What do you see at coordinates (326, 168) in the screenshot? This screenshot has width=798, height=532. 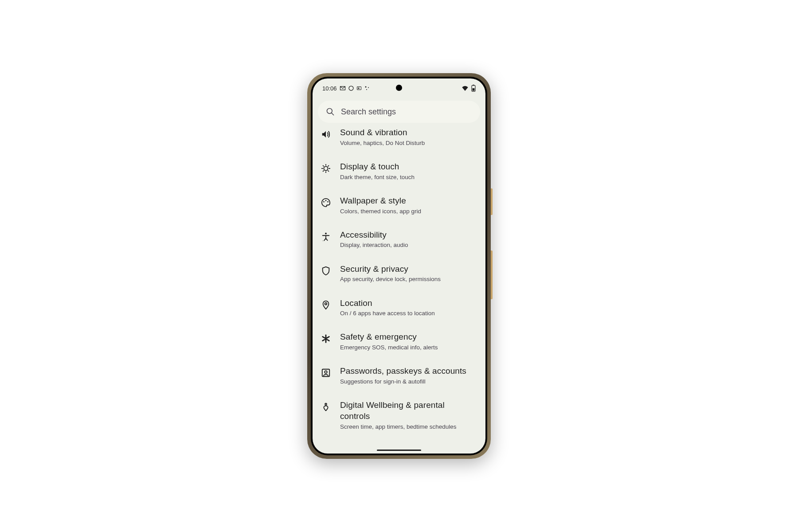 I see `brightness-icon` at bounding box center [326, 168].